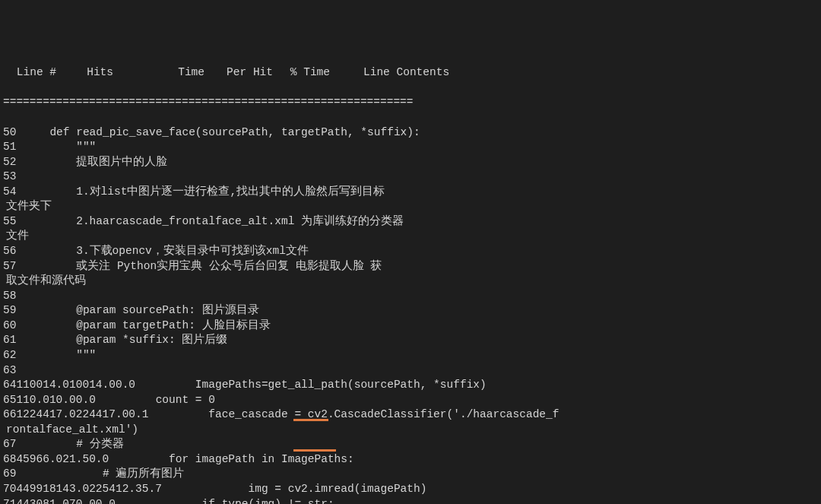 The width and height of the screenshot is (821, 504). I want to click on col-time: Time, so click(159, 73).